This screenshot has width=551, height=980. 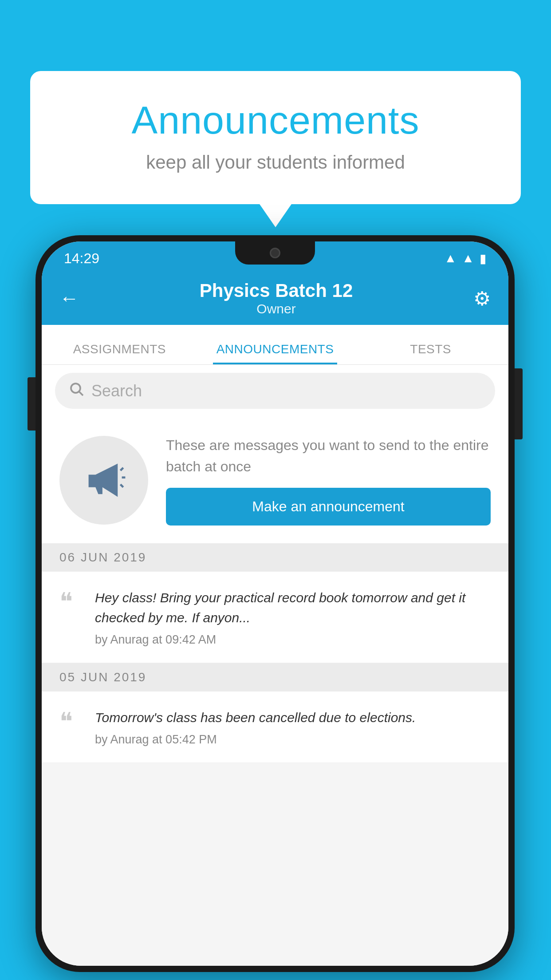 I want to click on message-text-1: Hey class! Bring your practical record b…, so click(x=293, y=608).